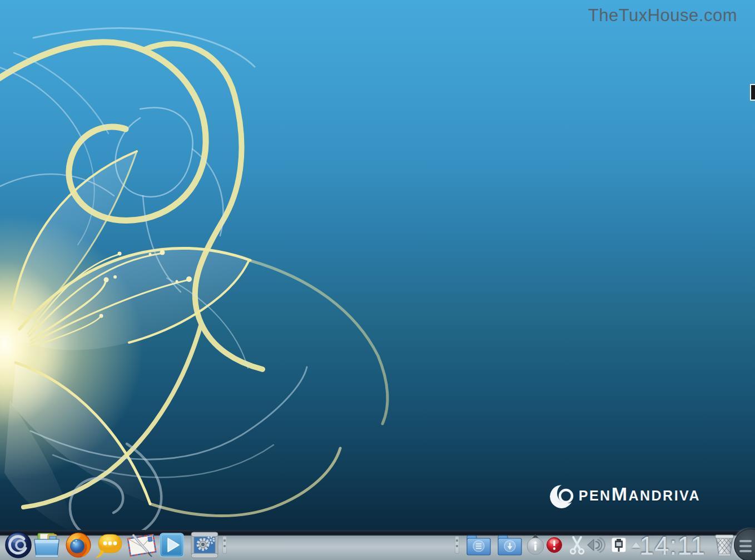  Describe the element at coordinates (172, 545) in the screenshot. I see `media-player-icon` at that location.